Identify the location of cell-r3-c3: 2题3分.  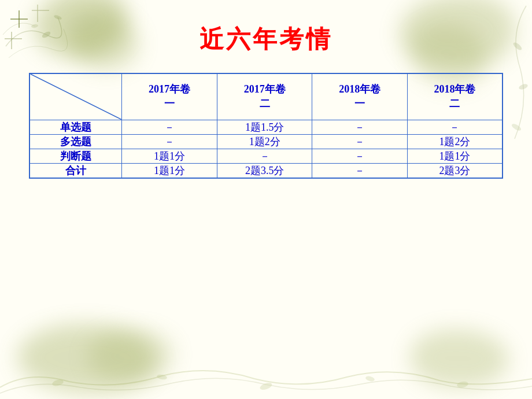
(455, 171).